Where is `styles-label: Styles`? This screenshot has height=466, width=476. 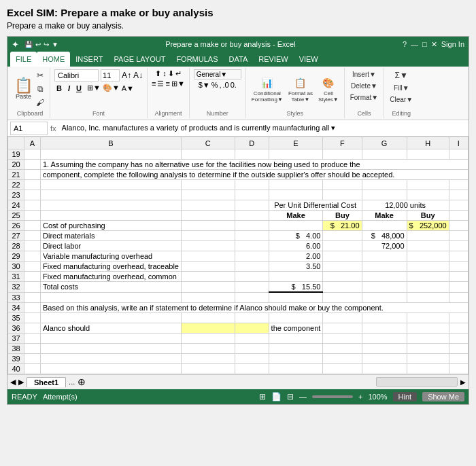
styles-label: Styles is located at coordinates (295, 113).